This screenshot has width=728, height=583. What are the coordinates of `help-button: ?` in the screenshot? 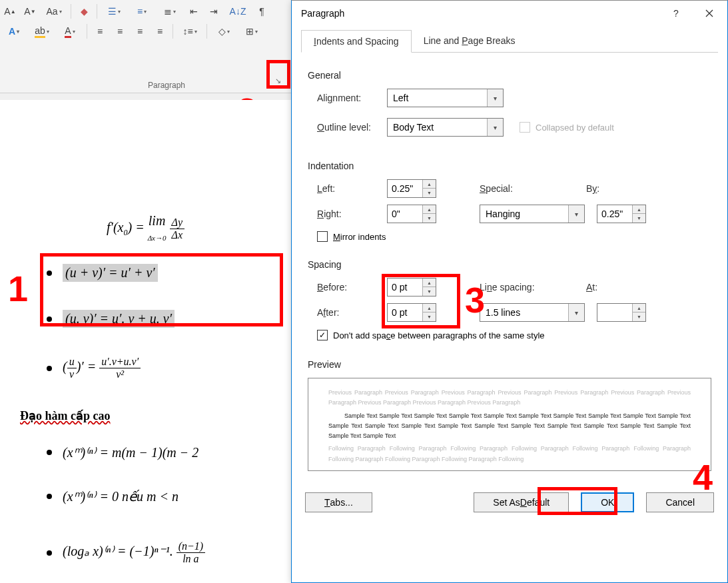 It's located at (676, 13).